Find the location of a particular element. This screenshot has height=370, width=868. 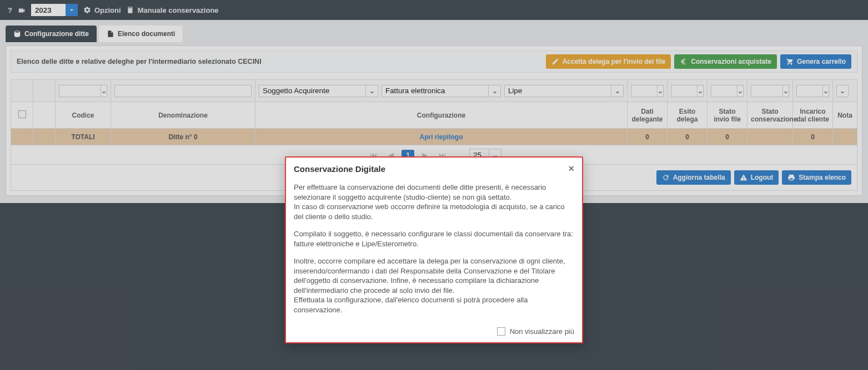

modal-text-2: Compilato il soggetto, è necessario conf… is located at coordinates (434, 239).